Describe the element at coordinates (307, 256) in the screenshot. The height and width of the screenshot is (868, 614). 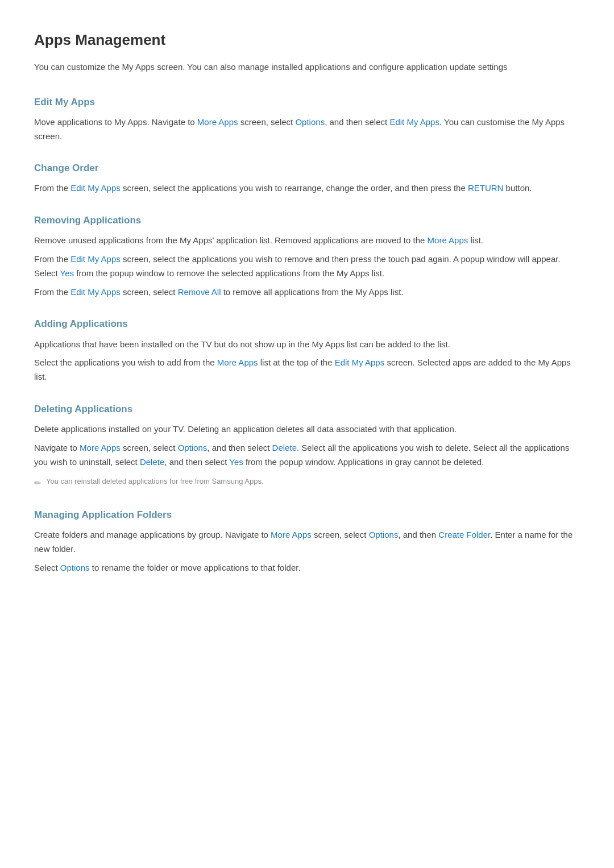
I see `section-removing-applications: Removing ApplicationsRemove unused appli…` at that location.